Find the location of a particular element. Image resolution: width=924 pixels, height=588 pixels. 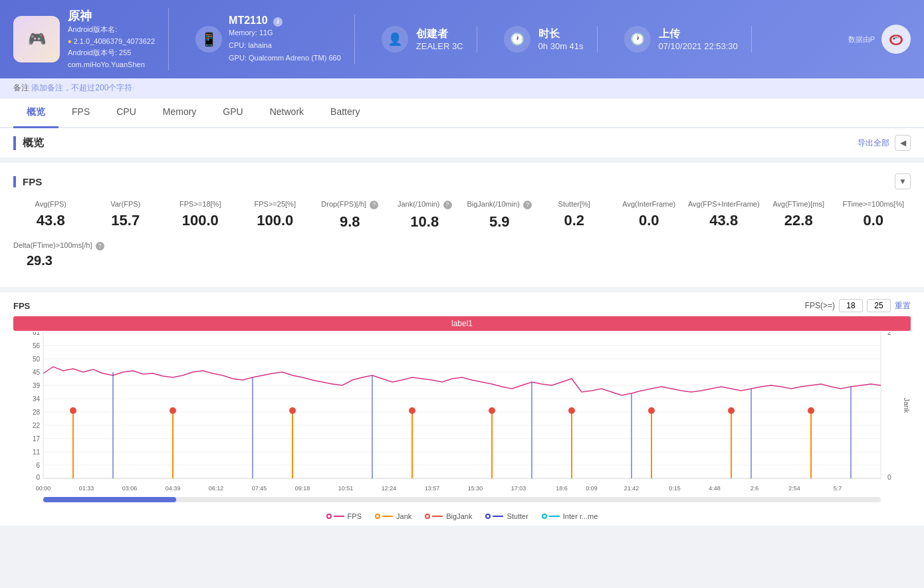

drop-fps-help-icon: ? is located at coordinates (374, 205).